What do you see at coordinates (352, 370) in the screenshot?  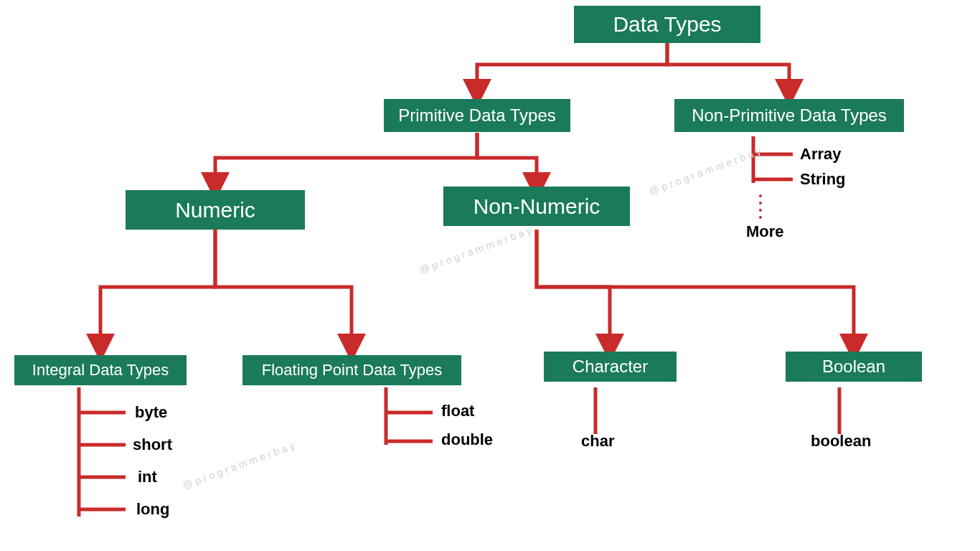 I see `node-floating: Floating Point Data Types` at bounding box center [352, 370].